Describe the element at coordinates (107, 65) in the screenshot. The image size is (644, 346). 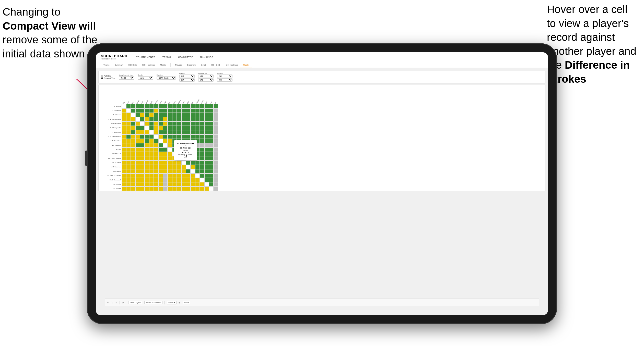
I see `tab-teams: Teams` at that location.